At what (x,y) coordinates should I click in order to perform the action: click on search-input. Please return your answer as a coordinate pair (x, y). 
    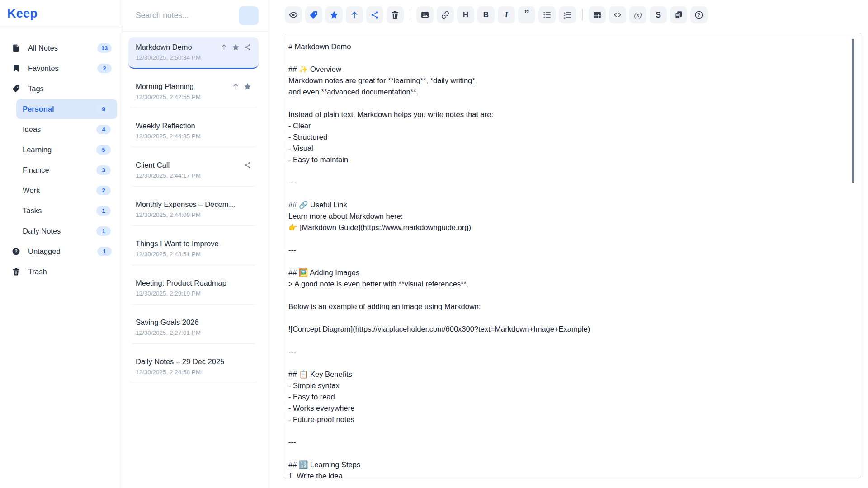
    Looking at the image, I should click on (184, 15).